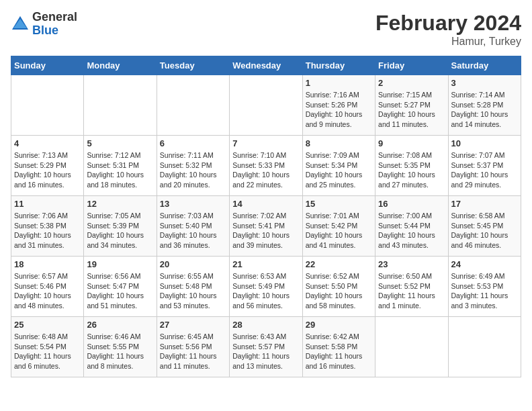 The image size is (532, 411). I want to click on day-number: 13, so click(193, 204).